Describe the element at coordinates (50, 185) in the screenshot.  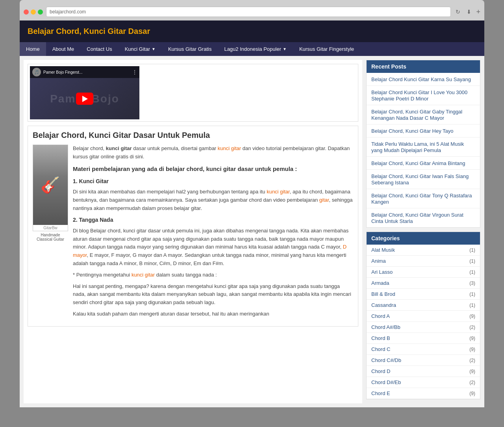
I see `guitar-graphic: 🎸` at that location.